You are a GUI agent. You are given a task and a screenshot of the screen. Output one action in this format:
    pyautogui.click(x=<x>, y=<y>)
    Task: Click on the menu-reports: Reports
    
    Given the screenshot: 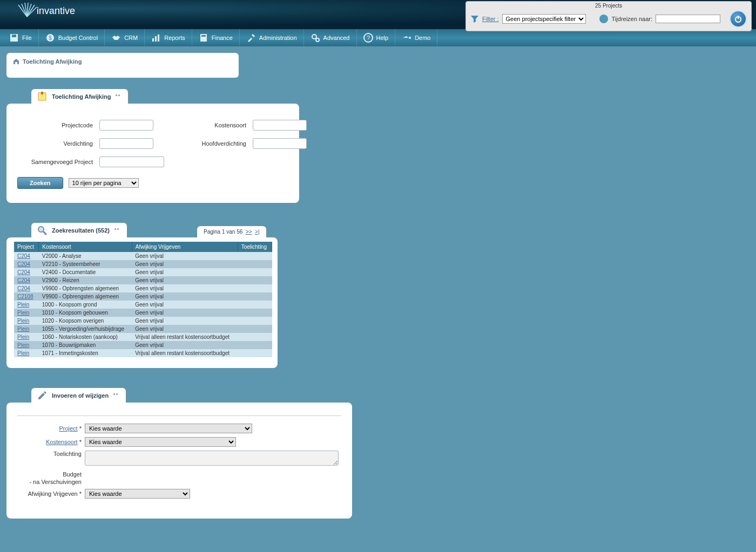 What is the action you would take?
    pyautogui.click(x=168, y=38)
    